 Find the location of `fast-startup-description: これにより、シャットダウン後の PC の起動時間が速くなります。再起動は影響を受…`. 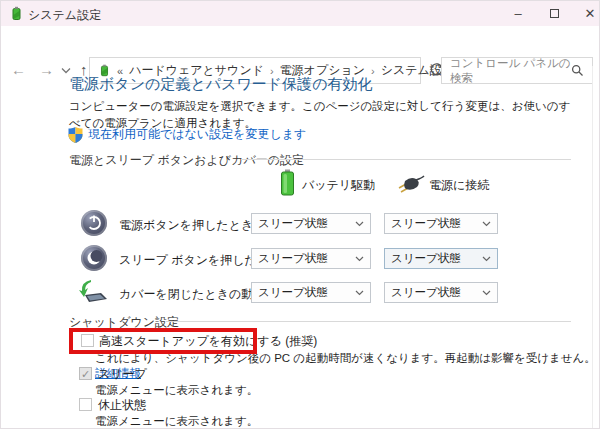

fast-startup-description: これにより、シャットダウン後の PC の起動時間が速くなります。再起動は影響を受… is located at coordinates (347, 366).